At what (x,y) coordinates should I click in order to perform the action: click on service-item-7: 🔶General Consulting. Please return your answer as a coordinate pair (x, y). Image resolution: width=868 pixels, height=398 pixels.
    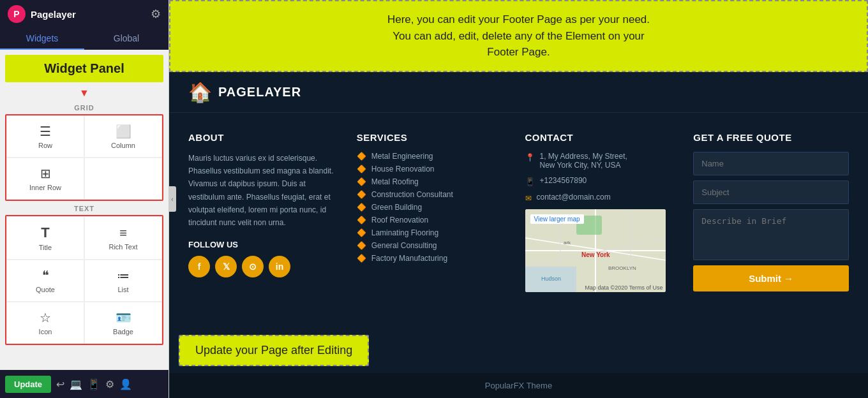
    Looking at the image, I should click on (435, 246).